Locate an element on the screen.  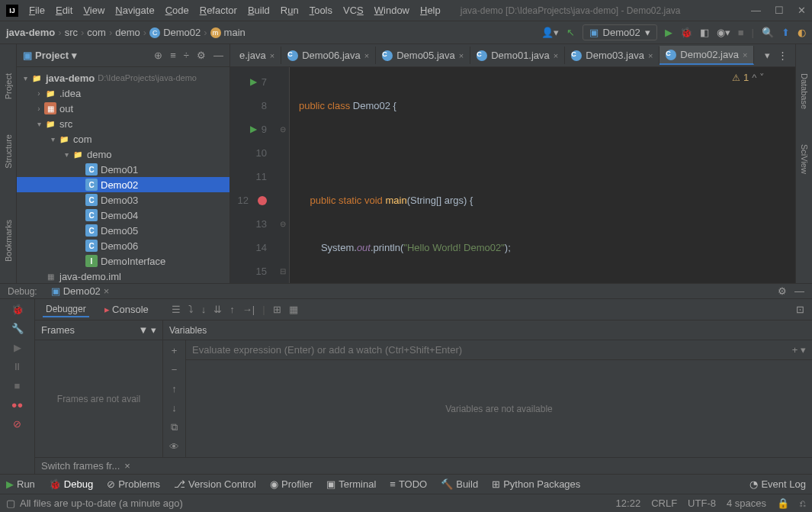
lock-icon: 🔒 is located at coordinates (783, 504).